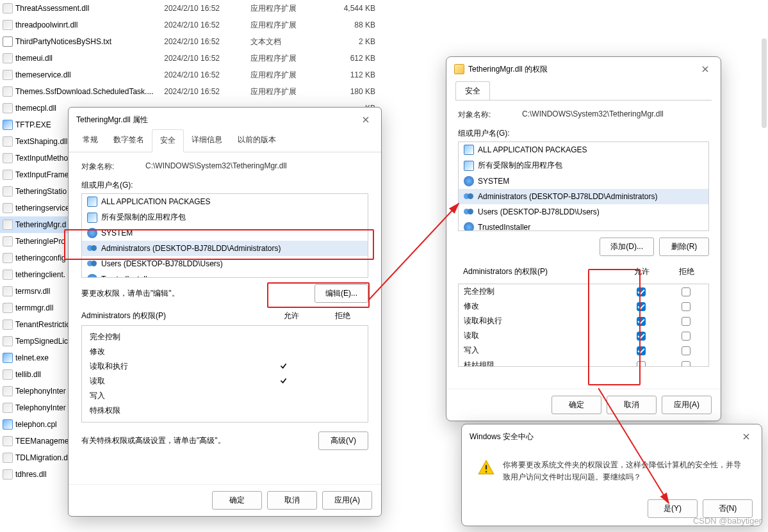 This screenshot has height=532, width=768. Describe the element at coordinates (156, 202) in the screenshot. I see `group-name: ALL APPLICATION PACKAGES` at that location.